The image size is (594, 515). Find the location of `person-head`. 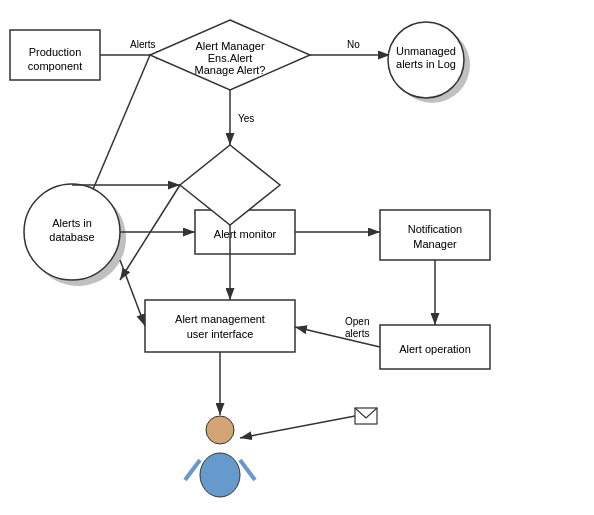

person-head is located at coordinates (220, 430).